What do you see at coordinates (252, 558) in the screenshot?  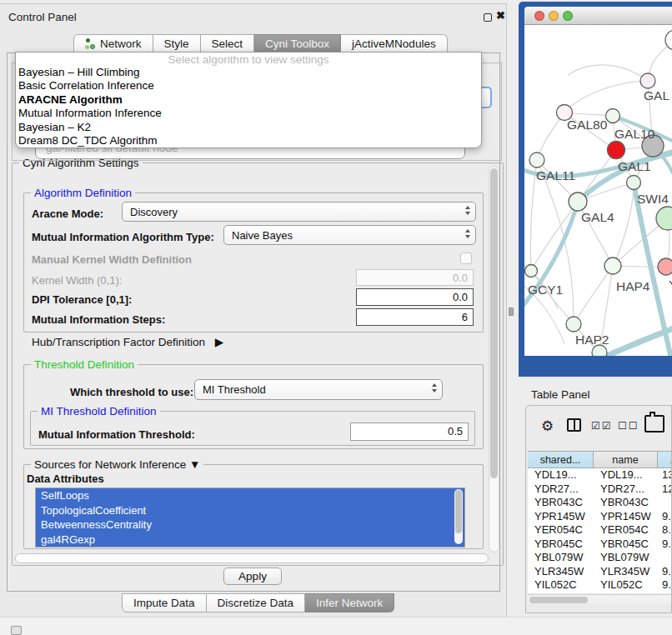 I see `settings-horizontal-scrollbar` at bounding box center [252, 558].